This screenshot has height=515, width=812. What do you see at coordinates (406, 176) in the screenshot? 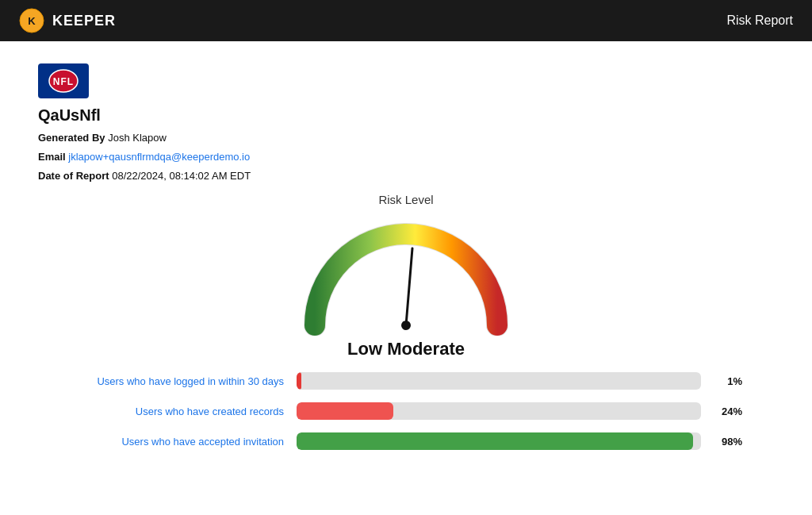
I see `date-row: Date of Report 08/22/2024, 08:14:02 AM E…` at bounding box center [406, 176].